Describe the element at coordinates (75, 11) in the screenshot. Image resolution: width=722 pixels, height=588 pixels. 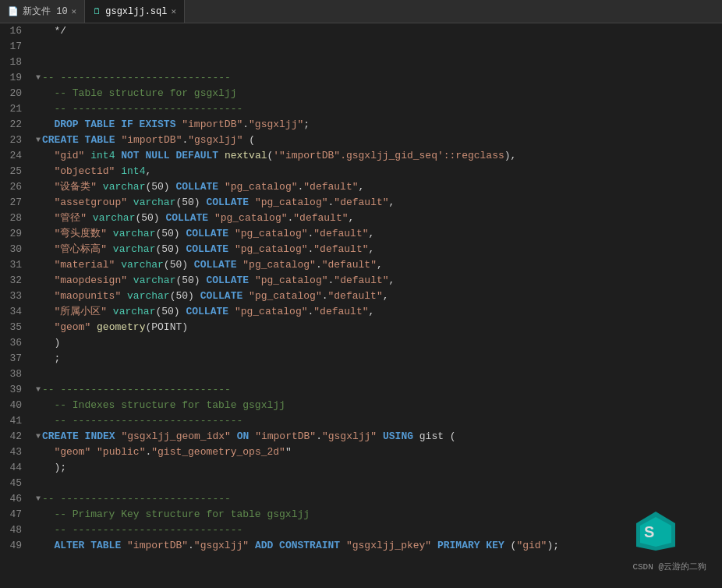
I see `tab-new-file-close: ✕` at that location.